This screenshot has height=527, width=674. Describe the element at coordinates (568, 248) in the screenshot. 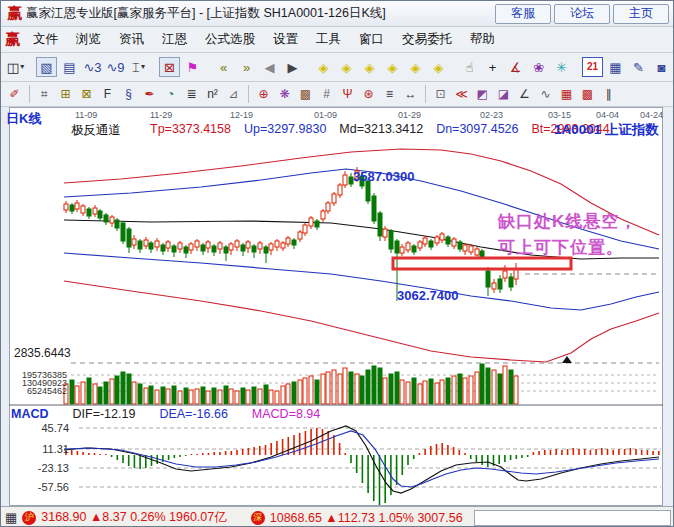

I see `annotation-line-2: 可上可下位置。` at that location.